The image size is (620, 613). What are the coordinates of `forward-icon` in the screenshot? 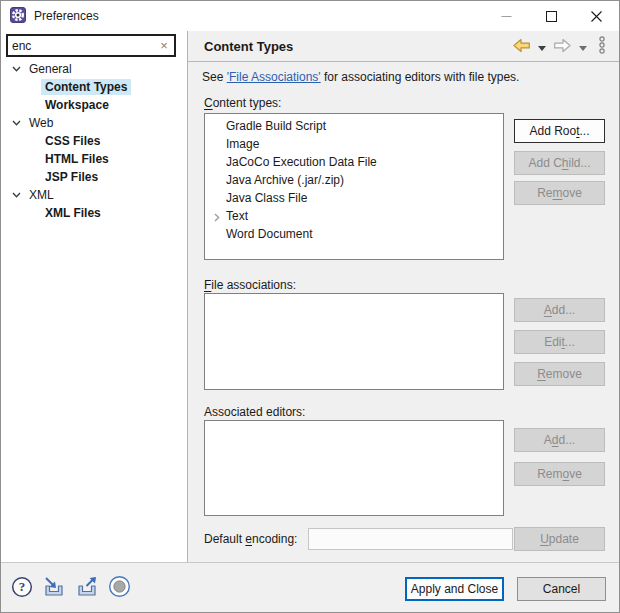 It's located at (562, 47).